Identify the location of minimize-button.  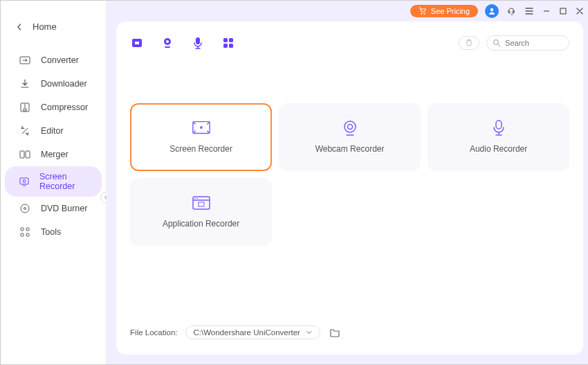
(546, 11).